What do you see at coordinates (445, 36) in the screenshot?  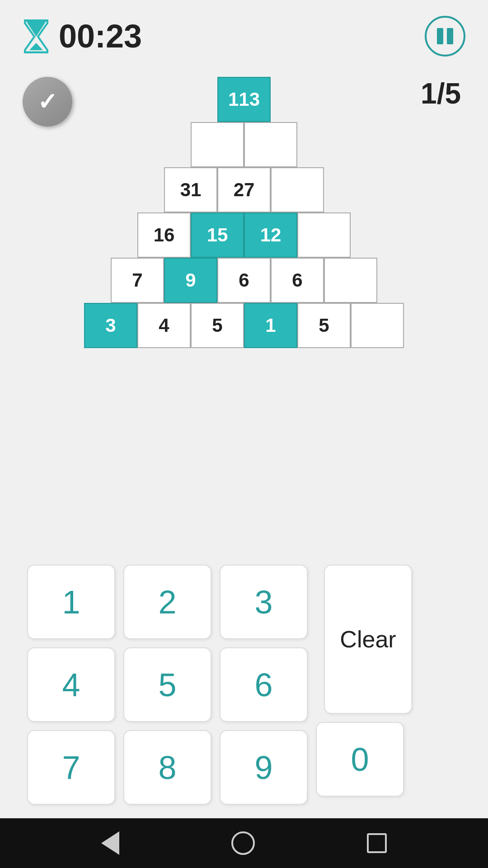 I see `pause-button` at bounding box center [445, 36].